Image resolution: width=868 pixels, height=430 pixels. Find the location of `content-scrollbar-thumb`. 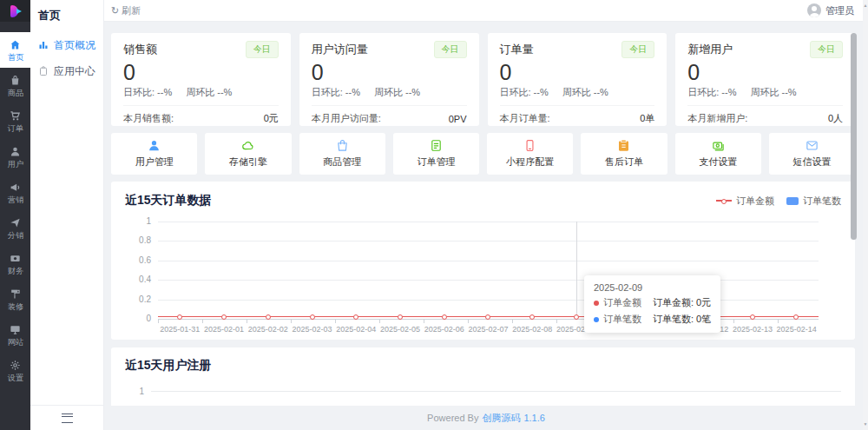

content-scrollbar-thumb is located at coordinates (854, 136).